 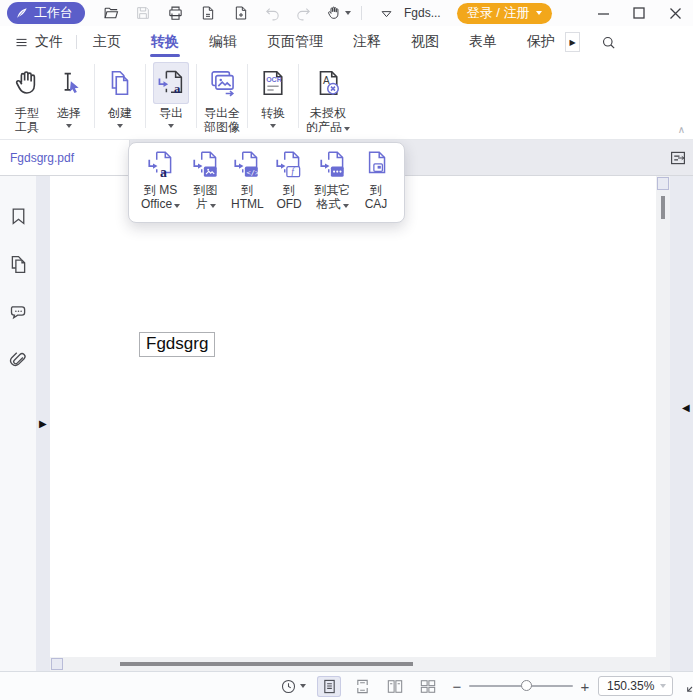 I want to click on new-tab-button, so click(x=241, y=13).